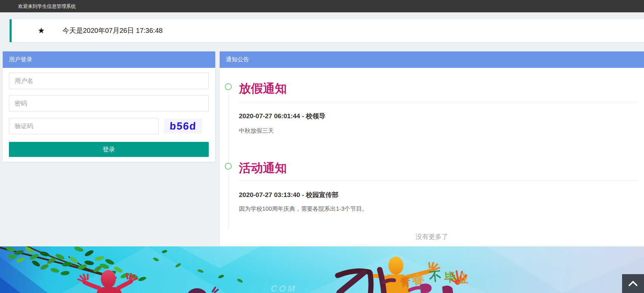  What do you see at coordinates (47, 6) in the screenshot?
I see `navbar-title: 欢迎来到学生信息管理系统` at bounding box center [47, 6].